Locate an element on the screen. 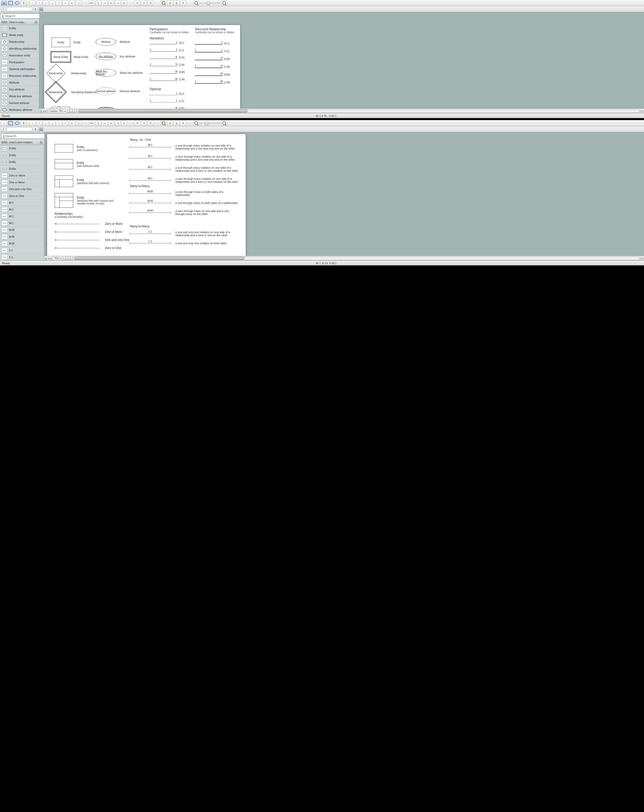 The height and width of the screenshot is (812, 644). line-tool-5: ⊣ is located at coordinates (118, 123).